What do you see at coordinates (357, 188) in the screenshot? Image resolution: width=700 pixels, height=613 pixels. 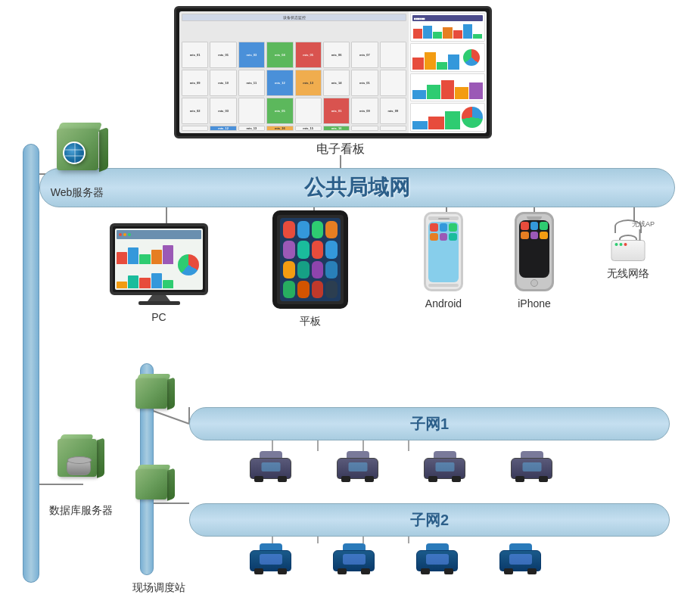 I see `public-lan: 公共局域网` at bounding box center [357, 188].